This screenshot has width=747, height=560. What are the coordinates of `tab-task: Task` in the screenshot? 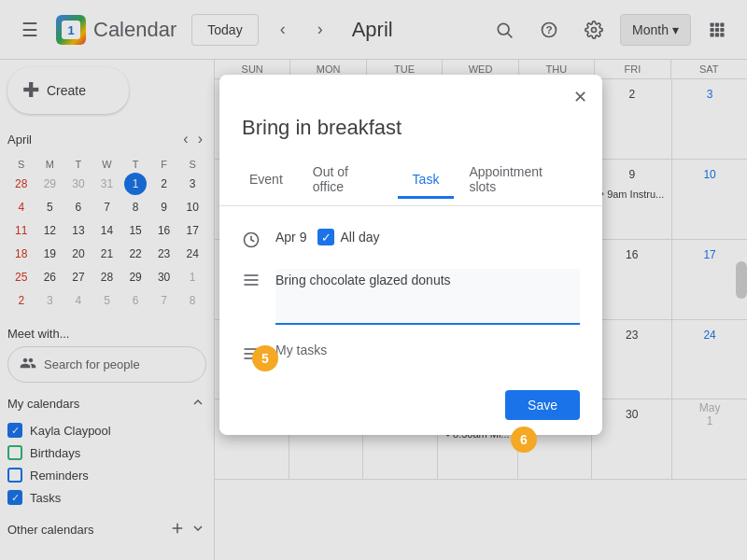 It's located at (426, 181).